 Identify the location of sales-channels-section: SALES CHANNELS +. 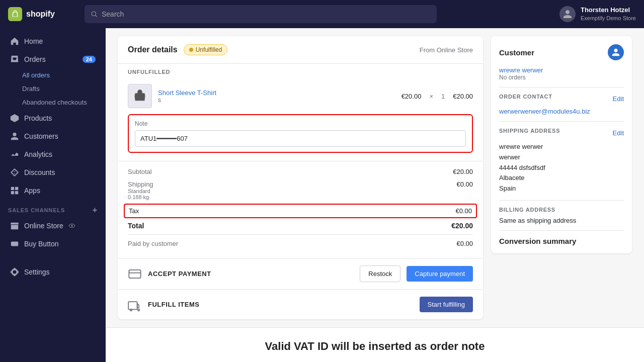
(53, 208).